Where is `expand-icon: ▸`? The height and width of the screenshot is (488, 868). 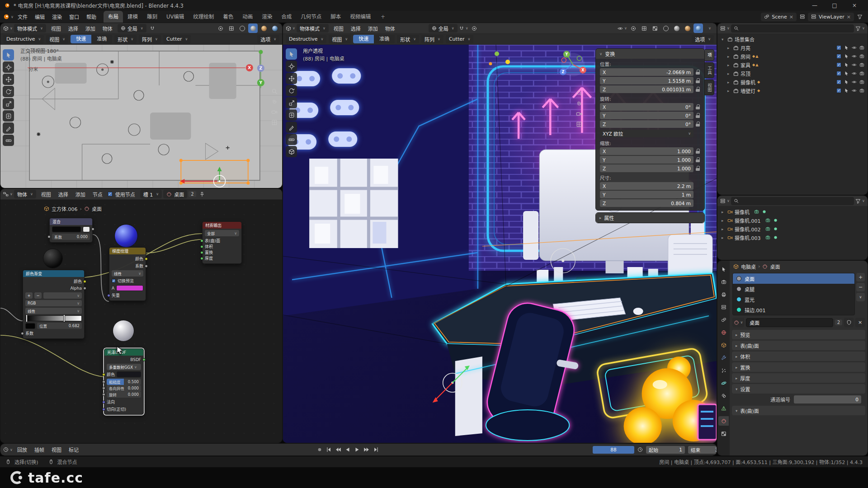
expand-icon: ▸ is located at coordinates (730, 74).